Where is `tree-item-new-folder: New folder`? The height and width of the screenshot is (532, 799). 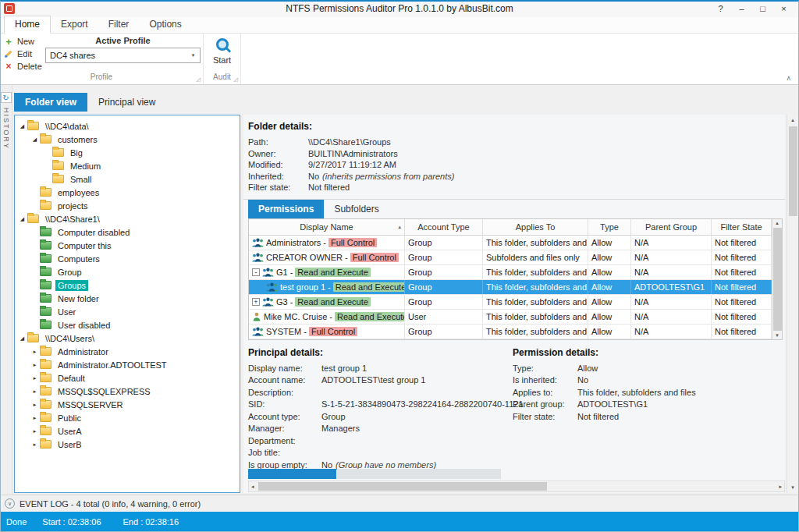 tree-item-new-folder: New folder is located at coordinates (127, 298).